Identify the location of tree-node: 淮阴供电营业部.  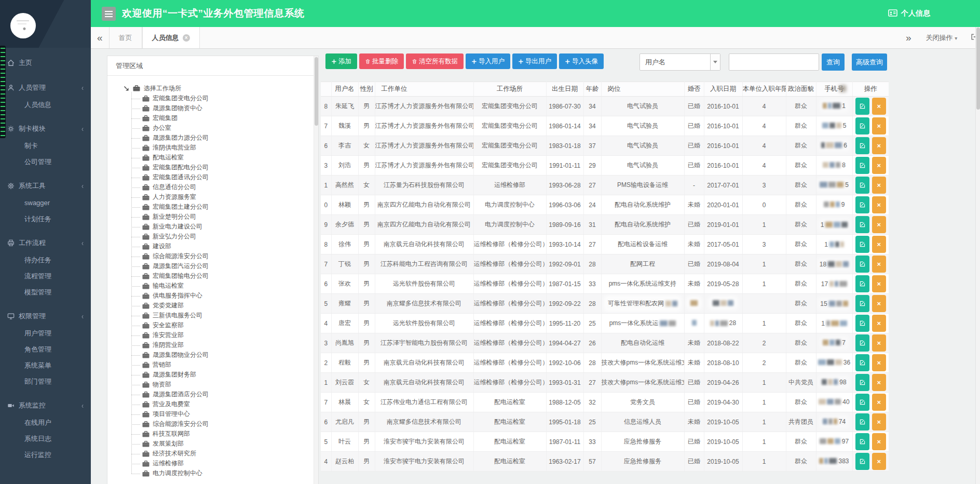
(225, 147).